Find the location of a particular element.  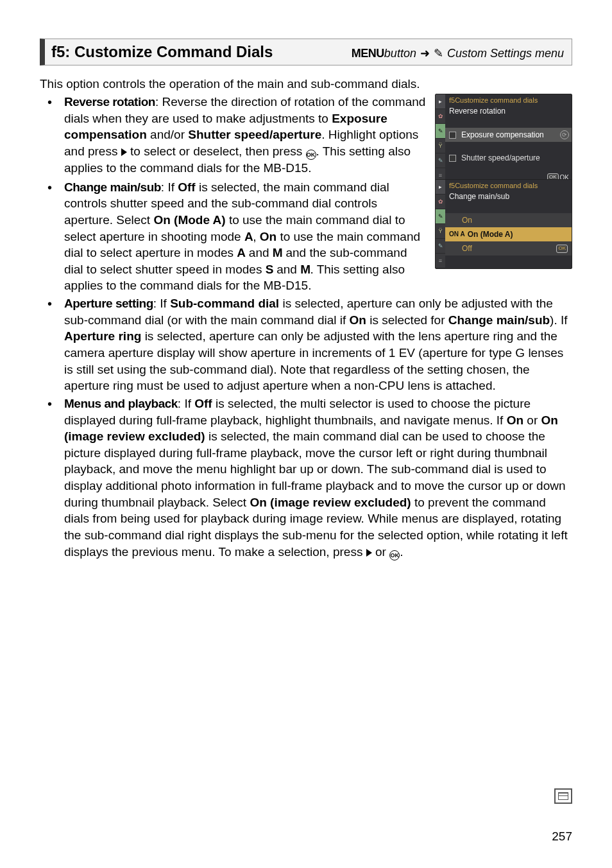

shutter-ap-bold: Shutter speed/aperture is located at coordinates (255, 135).